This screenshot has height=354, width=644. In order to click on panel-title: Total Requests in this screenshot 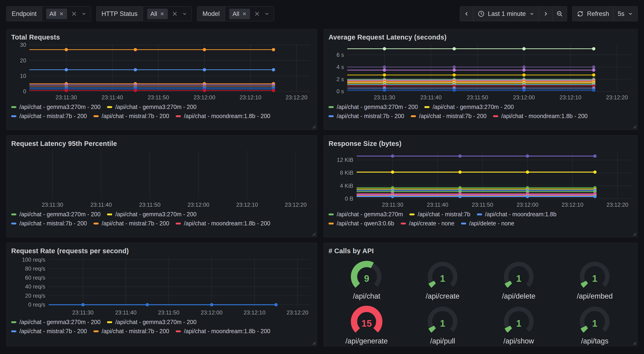, I will do `click(162, 37)`.